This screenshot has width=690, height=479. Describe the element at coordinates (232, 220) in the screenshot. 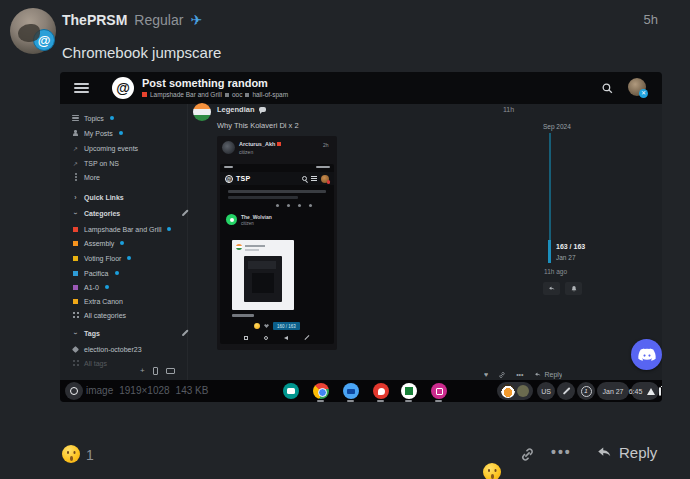

I see `nested2-post-avatar` at that location.